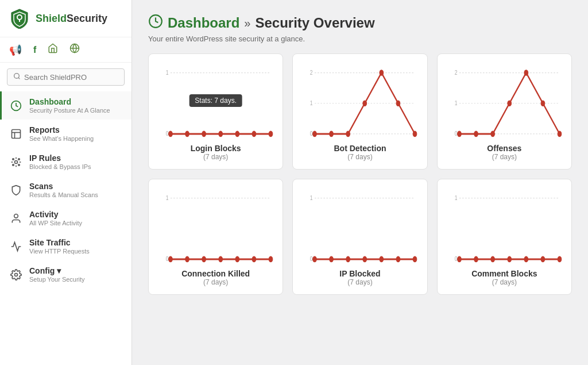 This screenshot has width=588, height=365. I want to click on ip-rules-title: IP Rules, so click(60, 158).